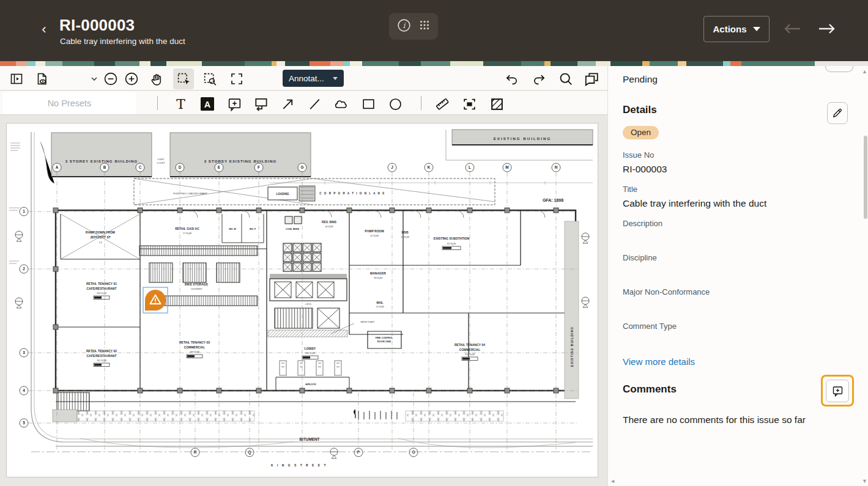 The height and width of the screenshot is (486, 868). Describe the element at coordinates (180, 104) in the screenshot. I see `text-tool-icon: T` at that location.